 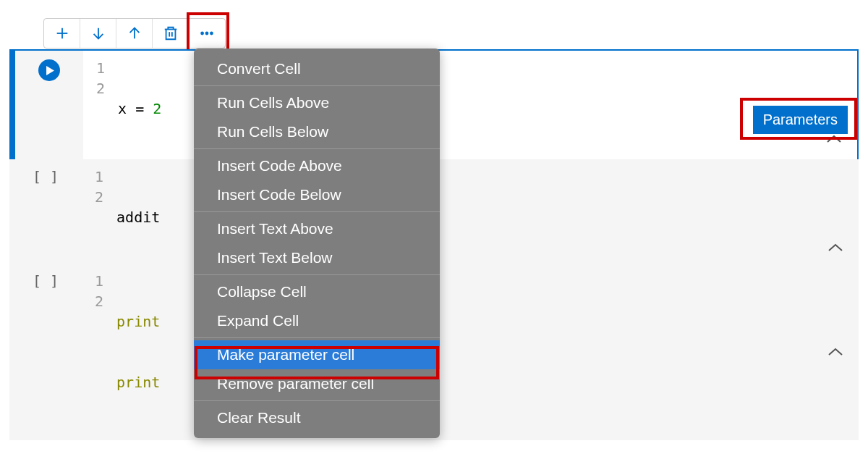 What do you see at coordinates (207, 33) in the screenshot?
I see `more-actions-button` at bounding box center [207, 33].